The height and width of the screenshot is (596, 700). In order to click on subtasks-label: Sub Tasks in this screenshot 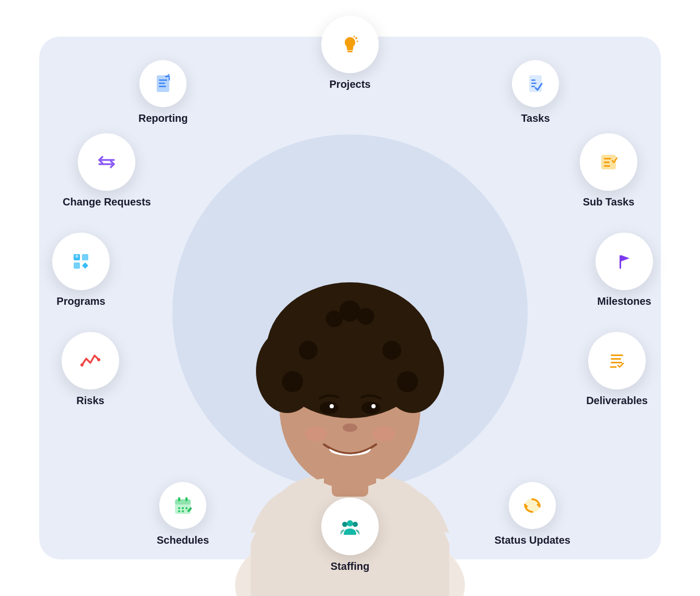, I will do `click(609, 202)`.